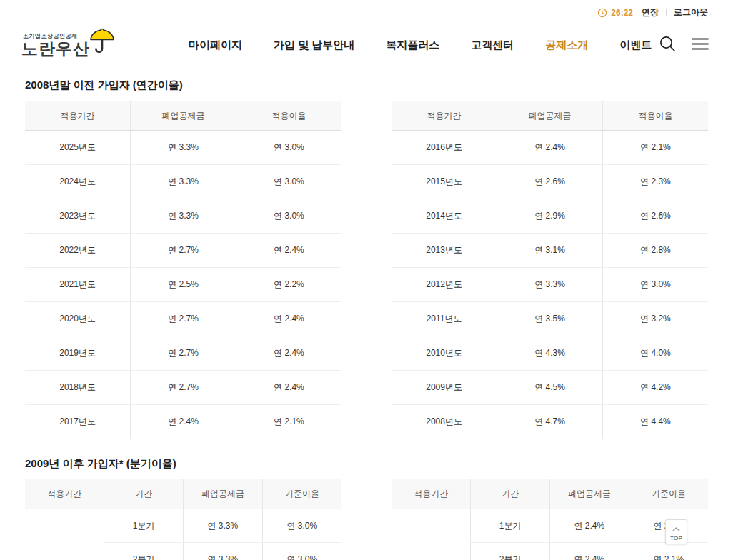 This screenshot has height=560, width=743. I want to click on logo: 소기업소상공인공제 노란우산, so click(69, 45).